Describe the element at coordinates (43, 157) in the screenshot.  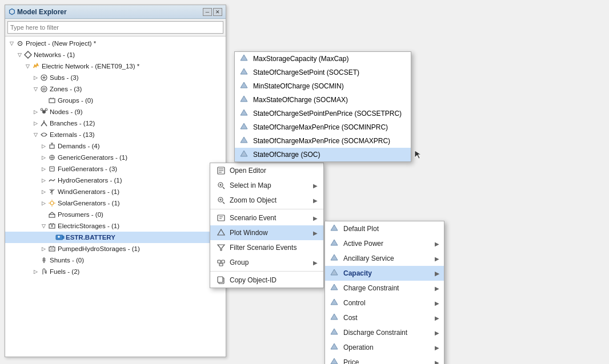
I see `expand-generic-gen: ▷` at that location.